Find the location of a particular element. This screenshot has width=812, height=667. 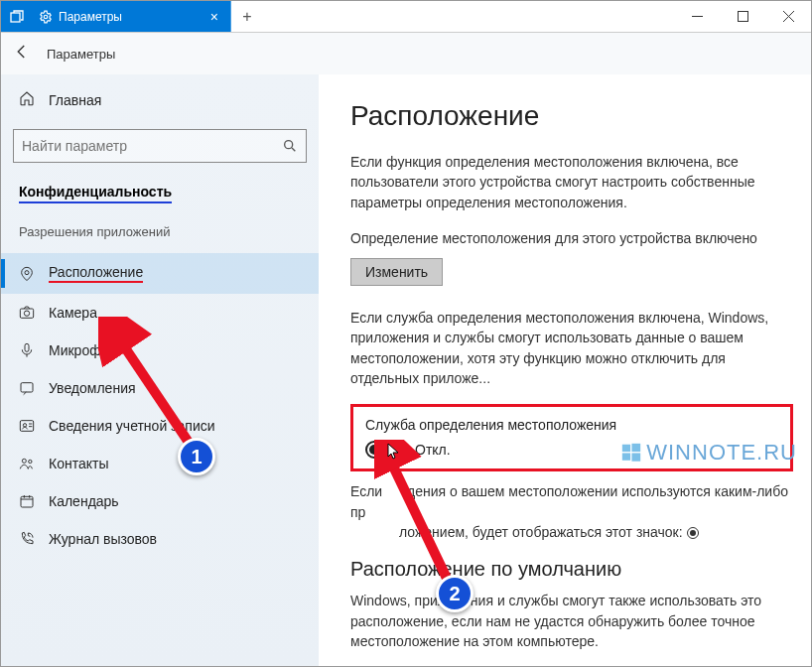

highlight-box: Служба определения местоположения Откл. is located at coordinates (572, 438).